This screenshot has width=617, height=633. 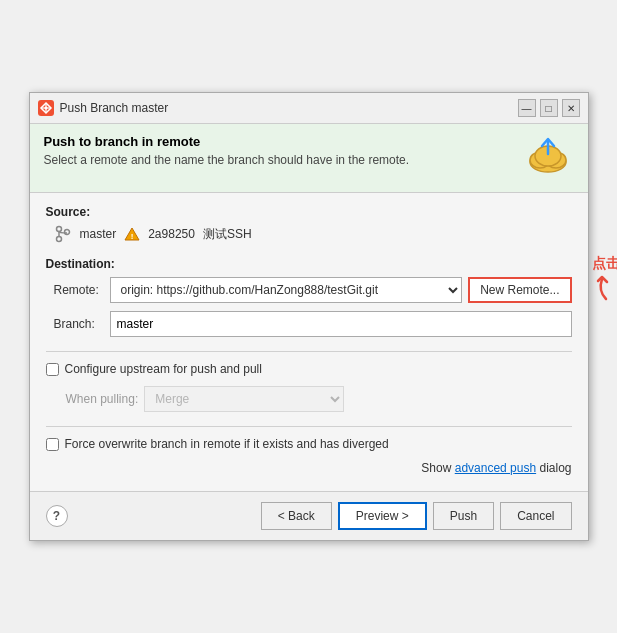 I want to click on force-overwrite-row: Force overwrite branch in remote if it e…, so click(x=309, y=444).